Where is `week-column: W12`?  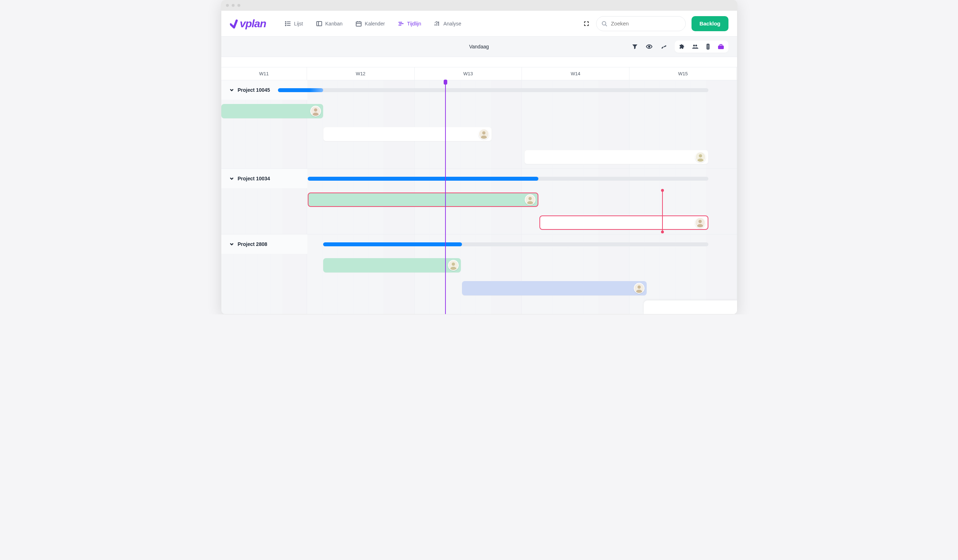
week-column: W12 is located at coordinates (361, 74).